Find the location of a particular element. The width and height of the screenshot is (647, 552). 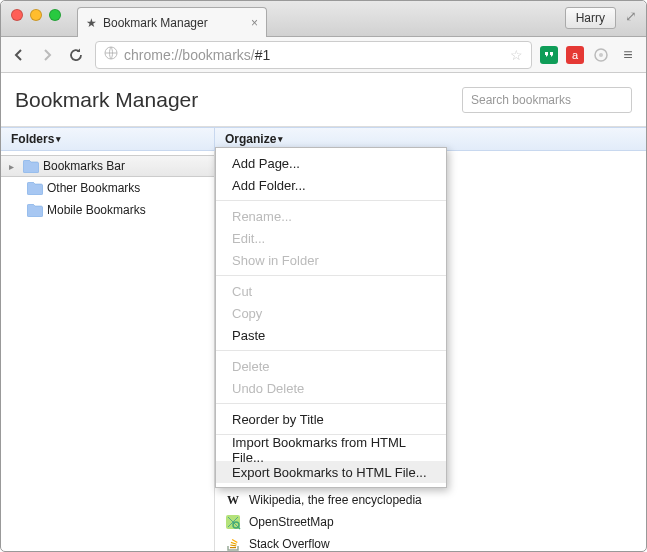

bookmark-row: Stack Overflow is located at coordinates (430, 542).